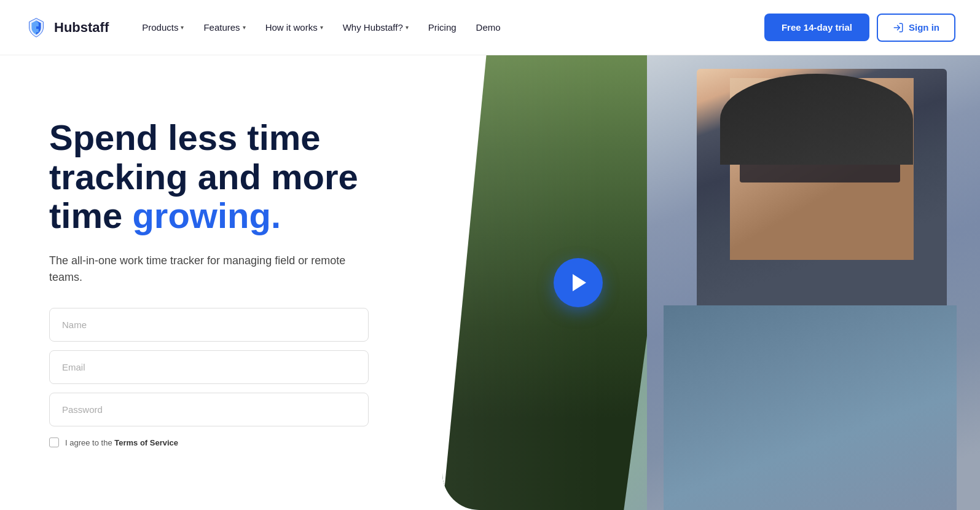  Describe the element at coordinates (817, 119) in the screenshot. I see `hair` at that location.